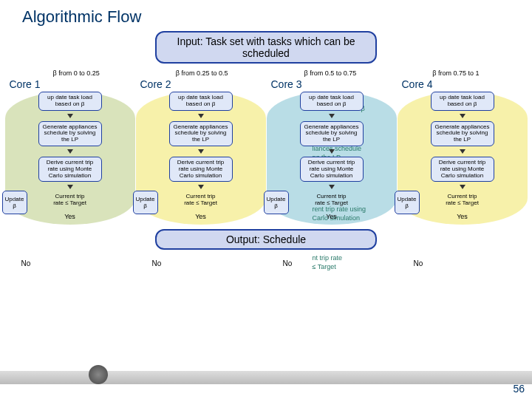 The width and height of the screenshot is (532, 399). I want to click on ghost-text: nt trip rate, so click(328, 258).